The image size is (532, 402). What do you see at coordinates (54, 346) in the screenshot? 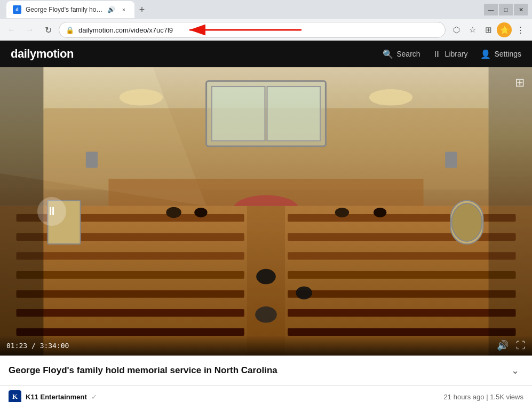
I see `duration: 3:34:00` at bounding box center [54, 346].